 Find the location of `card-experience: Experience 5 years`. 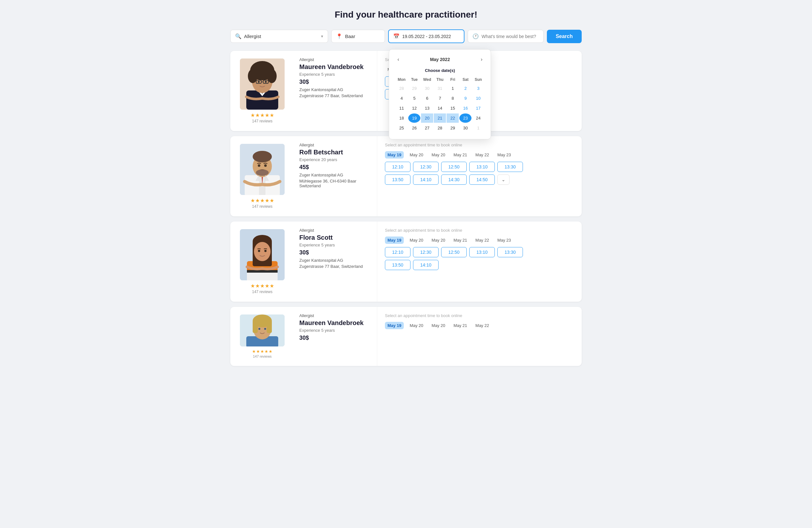

card-experience: Experience 5 years is located at coordinates (336, 245).